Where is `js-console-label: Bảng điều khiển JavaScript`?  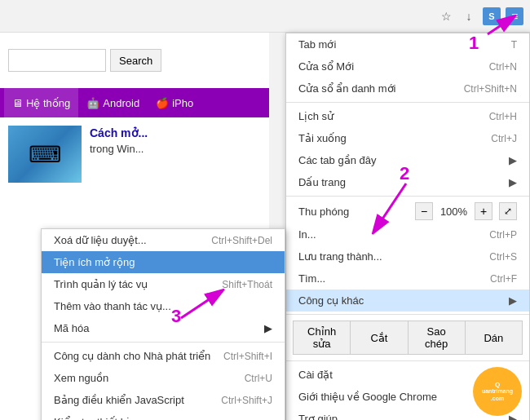
js-console-label: Bảng điều khiển JavaScript is located at coordinates (119, 400).